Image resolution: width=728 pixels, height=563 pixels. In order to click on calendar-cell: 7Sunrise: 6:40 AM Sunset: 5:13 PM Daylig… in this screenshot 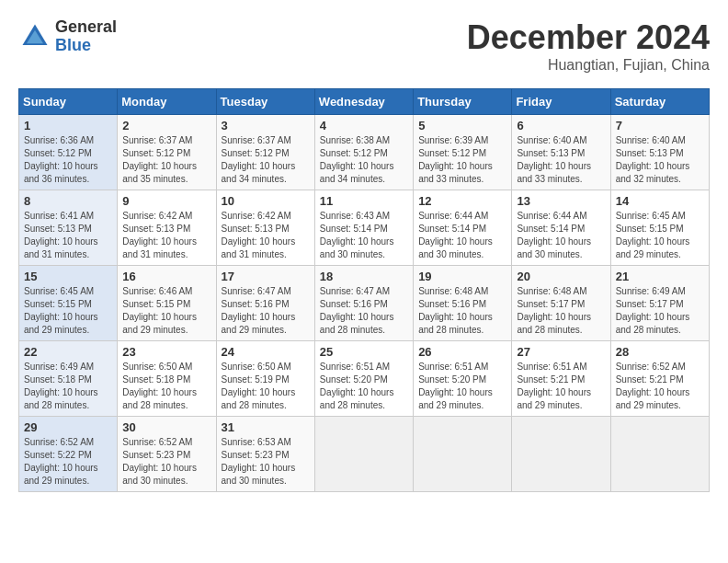, I will do `click(660, 153)`.